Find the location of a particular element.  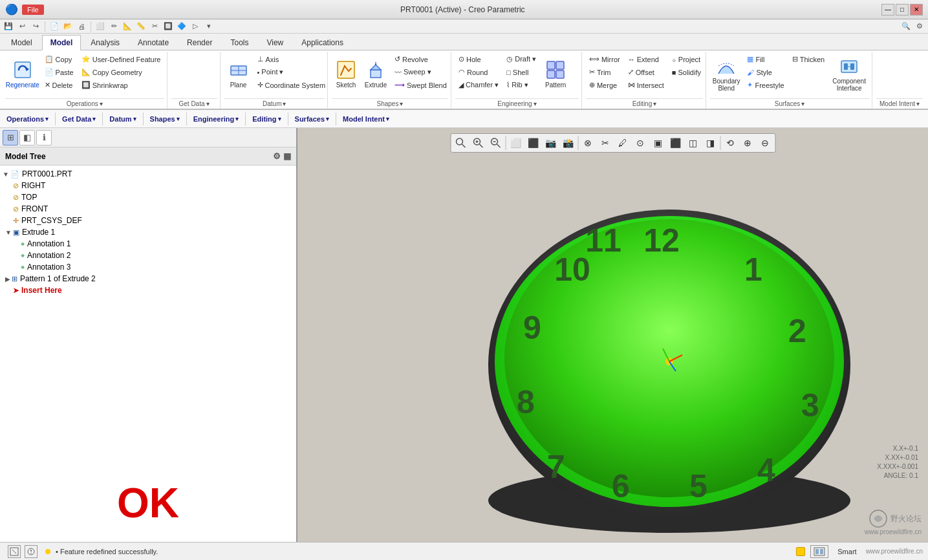

vp-rotate: ⟲ is located at coordinates (730, 143).